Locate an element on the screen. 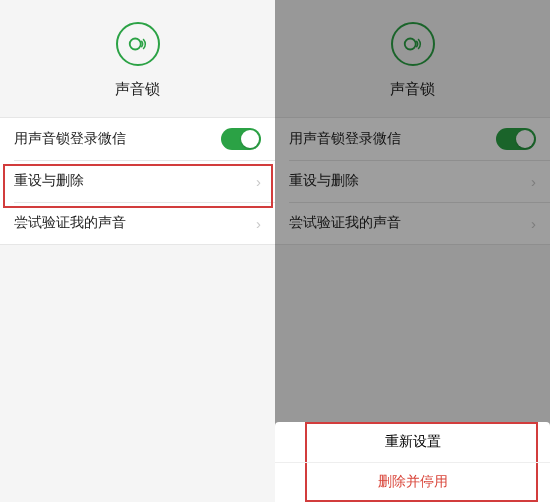 This screenshot has height=502, width=550. action-sheet: 重新设置 删除并停用 is located at coordinates (412, 462).